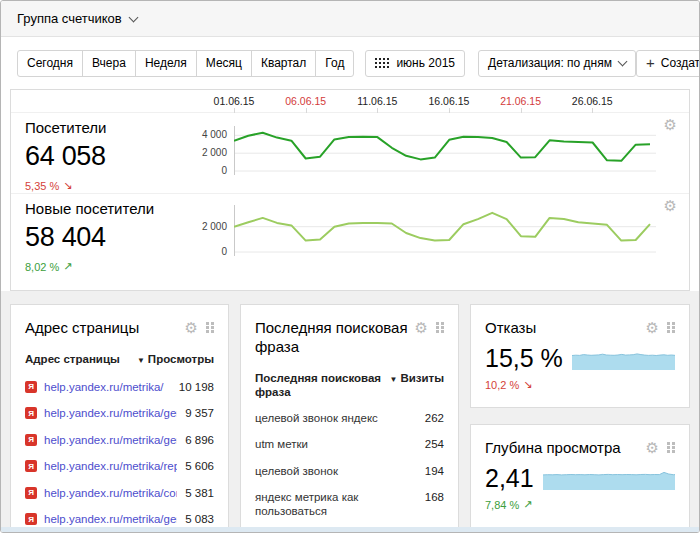 The width and height of the screenshot is (700, 533). What do you see at coordinates (680, 63) in the screenshot?
I see `create-widget-label: Создать виджет` at bounding box center [680, 63].